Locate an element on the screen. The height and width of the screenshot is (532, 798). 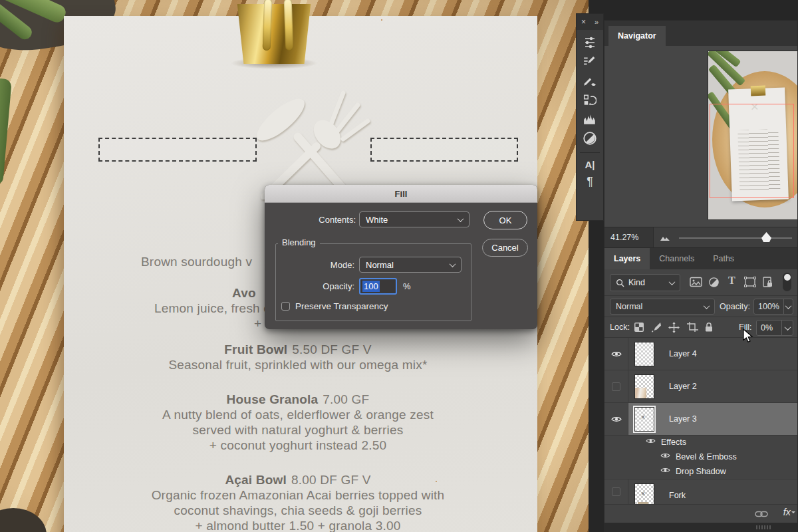
navigator-view-box is located at coordinates (751, 151).